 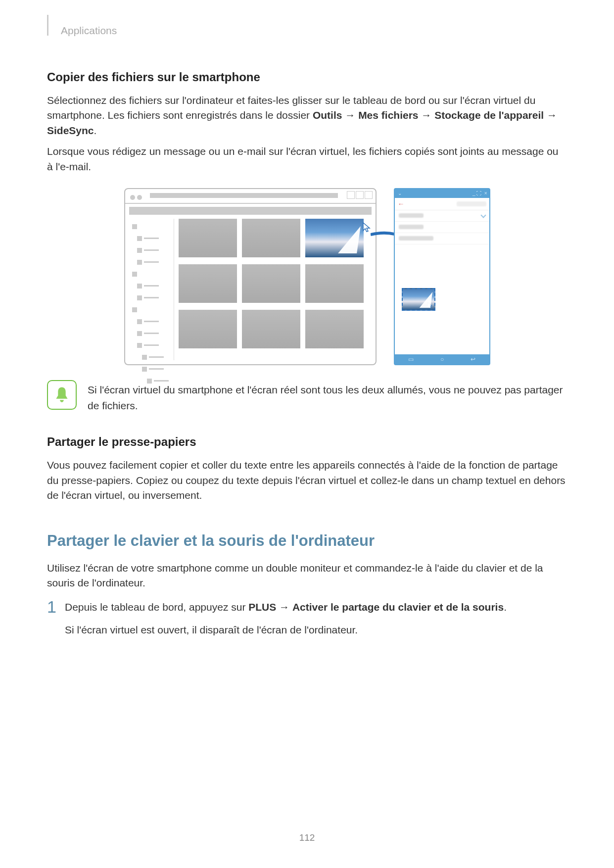 What do you see at coordinates (250, 277) in the screenshot?
I see `figure-desktop-window` at bounding box center [250, 277].